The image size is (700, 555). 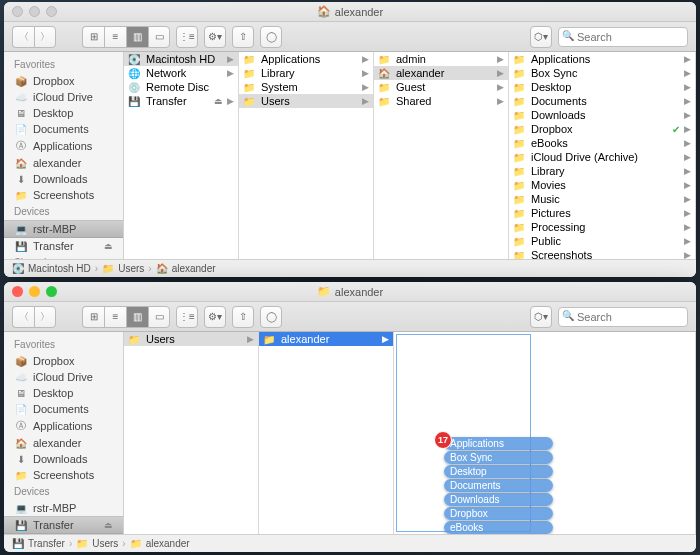 What do you see at coordinates (64, 393) in the screenshot?
I see `sidebar-item: 🖥Desktop` at bounding box center [64, 393].